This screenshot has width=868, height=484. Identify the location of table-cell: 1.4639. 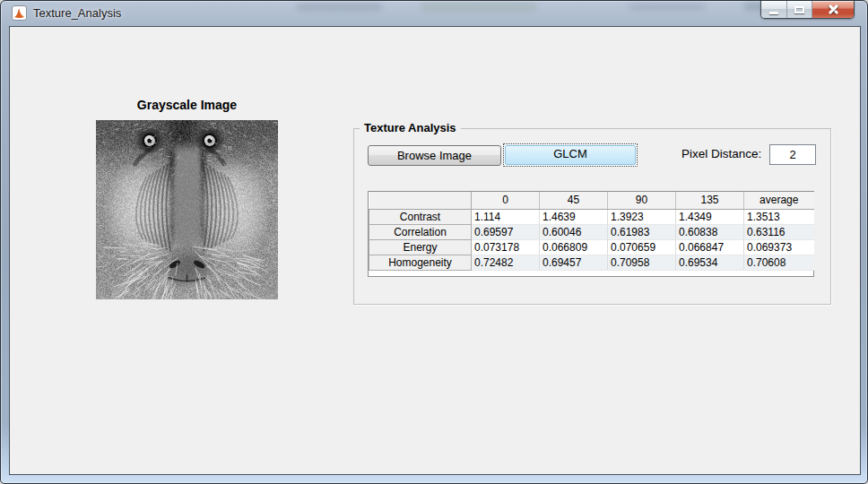
(574, 217).